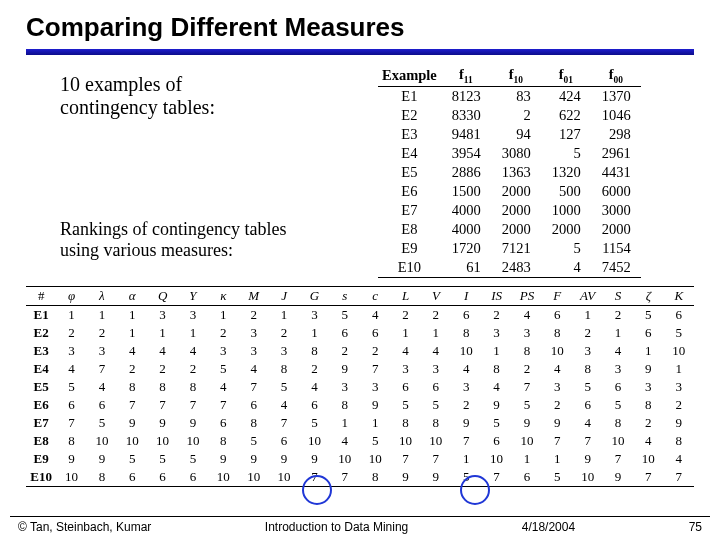 The width and height of the screenshot is (720, 540). I want to click on ct-cell: 1320, so click(566, 172).